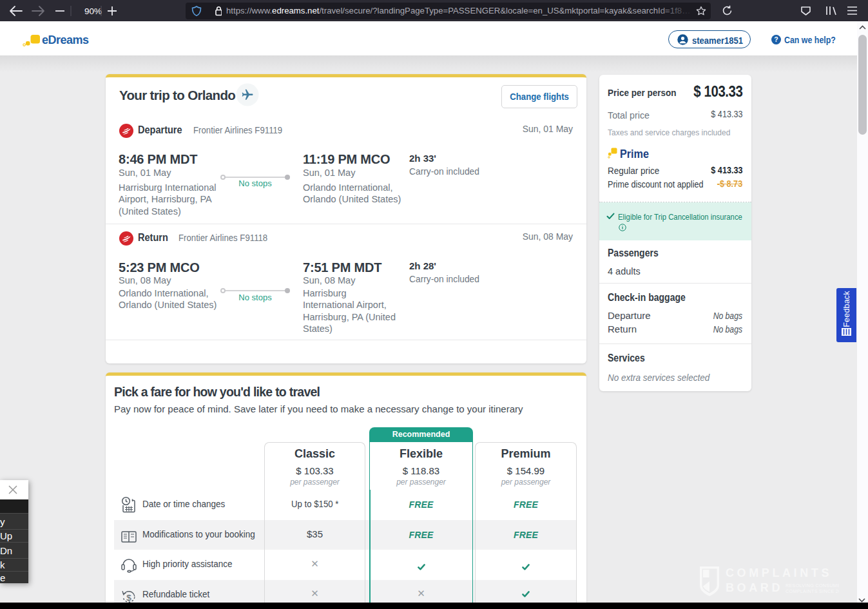 This screenshot has width=868, height=609. Describe the element at coordinates (93, 12) in the screenshot. I see `svg-text: 90%` at that location.